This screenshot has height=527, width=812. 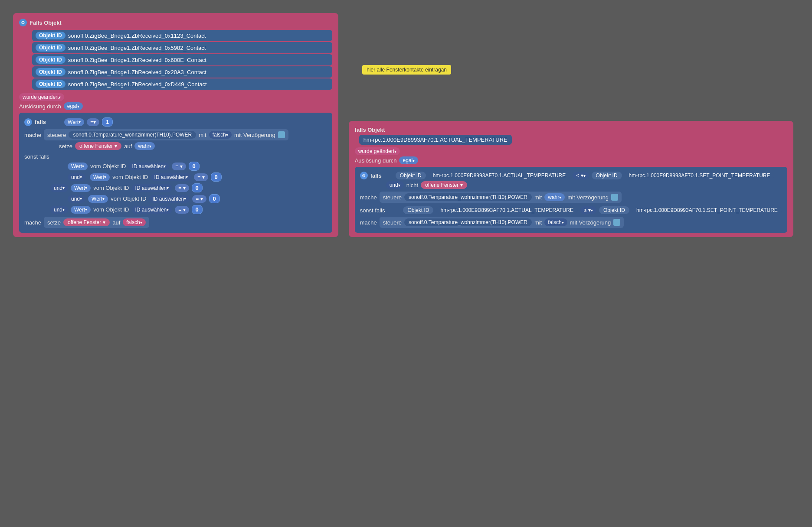 I want to click on wurde-geaendert-dropdown: wurde geändert, so click(x=42, y=97).